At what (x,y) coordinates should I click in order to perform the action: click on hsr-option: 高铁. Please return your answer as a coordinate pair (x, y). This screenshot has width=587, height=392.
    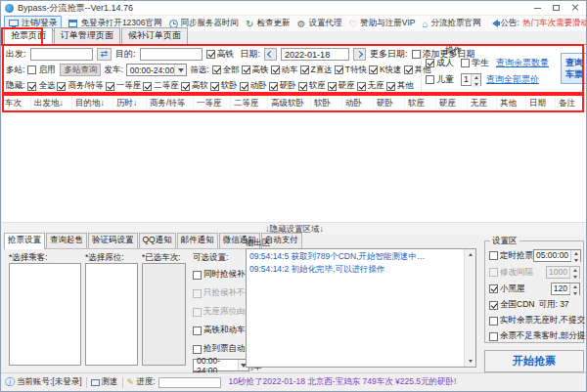
    Looking at the image, I should click on (221, 55).